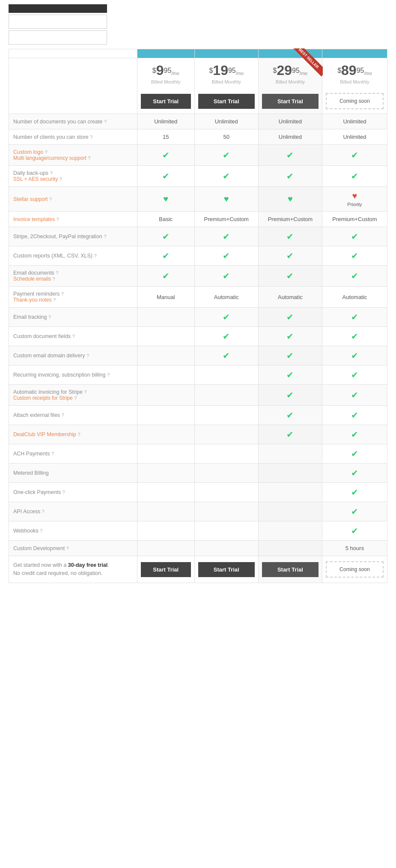  I want to click on feature-val-3-3: ✔, so click(354, 177).